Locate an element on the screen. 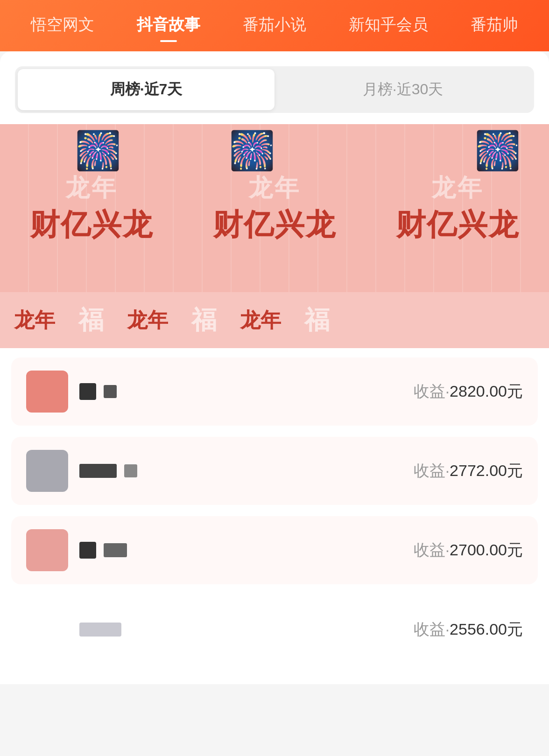  tab-monthly: 月榜·近30天 is located at coordinates (403, 90).